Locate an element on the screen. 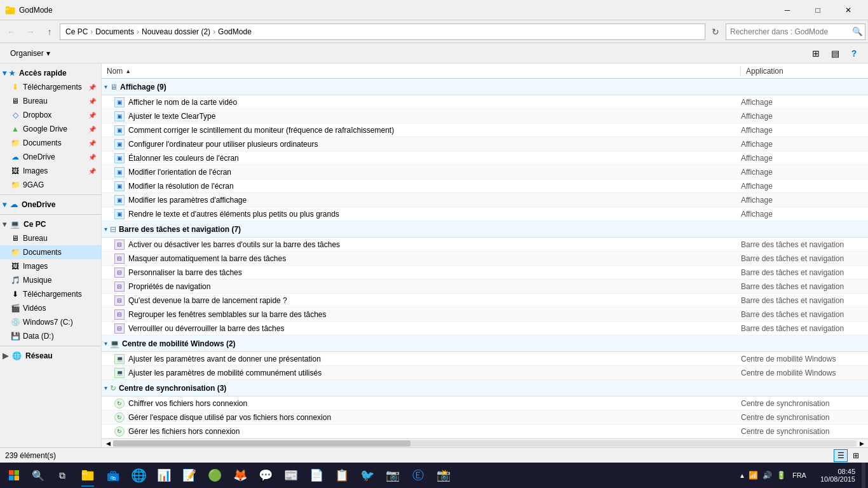 The image size is (868, 488). tray-volume-icon: 🔊 is located at coordinates (768, 475).